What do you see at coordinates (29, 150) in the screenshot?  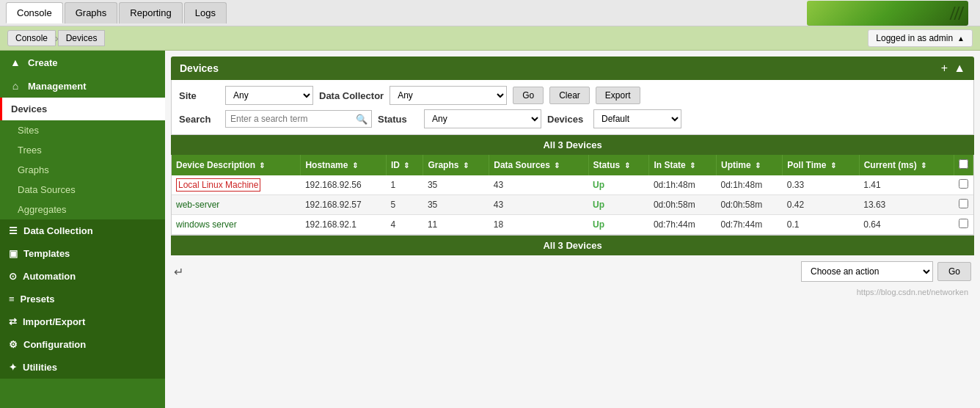 I see `sidebar-trees-label: Trees` at bounding box center [29, 150].